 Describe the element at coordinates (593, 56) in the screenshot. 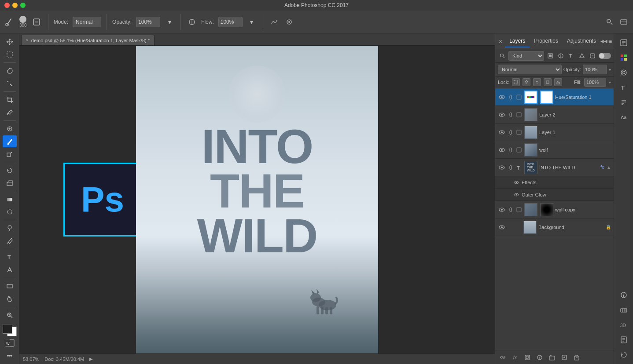

I see `filter-smart-icon` at that location.